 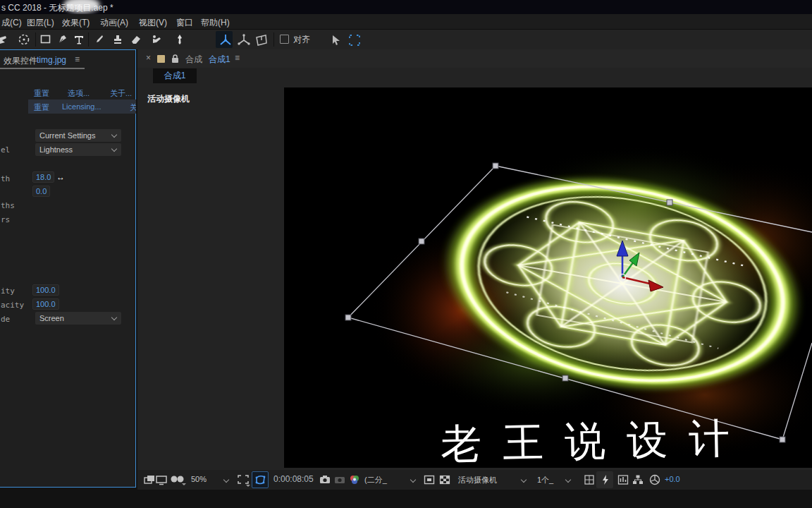 I want to click on roto-brush-icon, so click(x=157, y=40).